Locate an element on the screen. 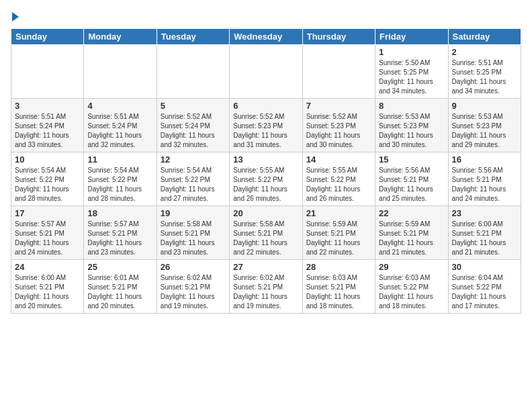  day-info: Sunrise: 5:50 AM Sunset: 5:25 PM Dayligh… is located at coordinates (411, 77).